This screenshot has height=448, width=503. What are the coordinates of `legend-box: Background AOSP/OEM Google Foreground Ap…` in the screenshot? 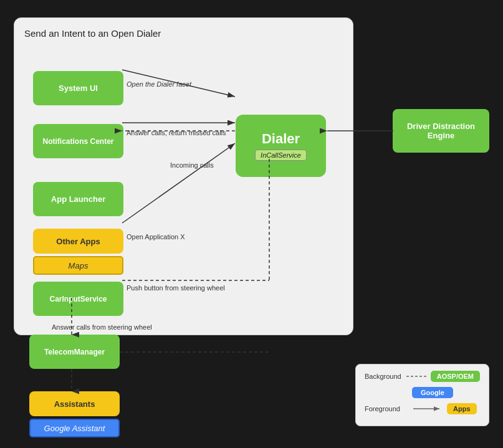 It's located at (423, 395).